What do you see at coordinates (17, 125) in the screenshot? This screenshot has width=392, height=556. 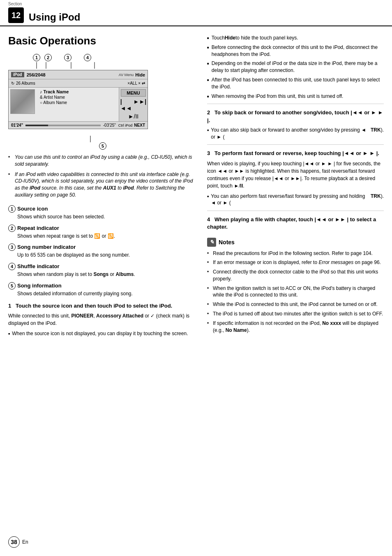 I see `ipod-time-elapsed: 01'24"` at bounding box center [17, 125].